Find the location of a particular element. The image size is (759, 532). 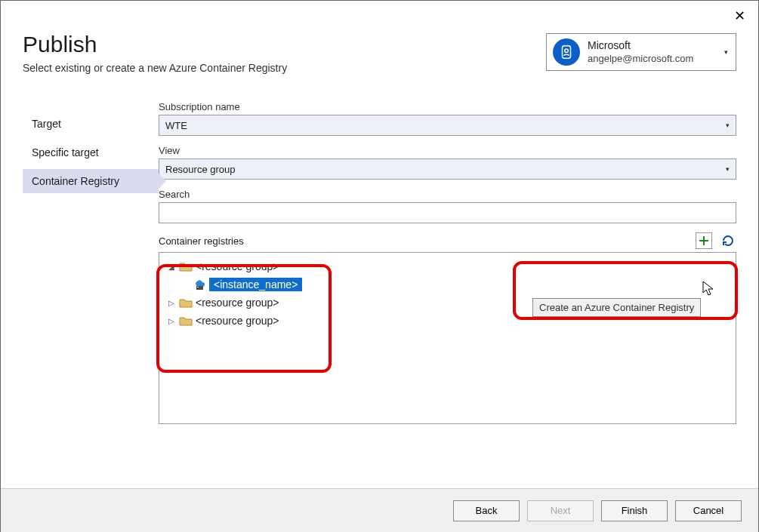

close-button: ✕ is located at coordinates (740, 16).